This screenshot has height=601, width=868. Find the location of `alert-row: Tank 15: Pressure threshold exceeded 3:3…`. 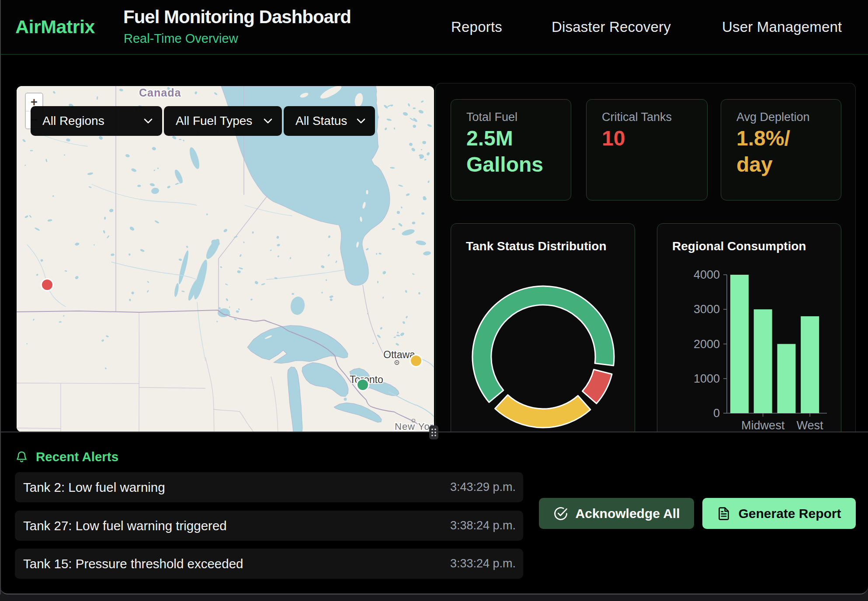

alert-row: Tank 15: Pressure threshold exceeded 3:3… is located at coordinates (269, 563).